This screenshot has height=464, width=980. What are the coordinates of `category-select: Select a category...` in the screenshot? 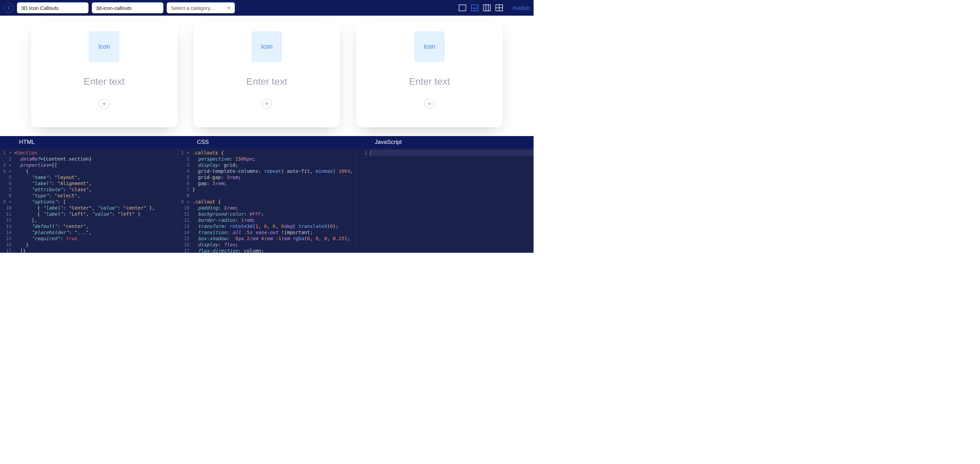 It's located at (201, 8).